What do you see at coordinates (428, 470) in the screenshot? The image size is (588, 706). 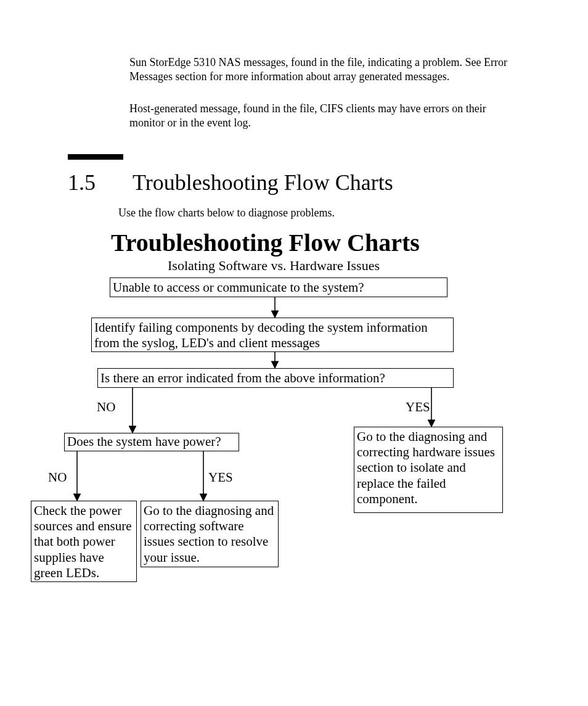 I see `box-hardware-action: Go to the diagnosing and correcting hard…` at bounding box center [428, 470].